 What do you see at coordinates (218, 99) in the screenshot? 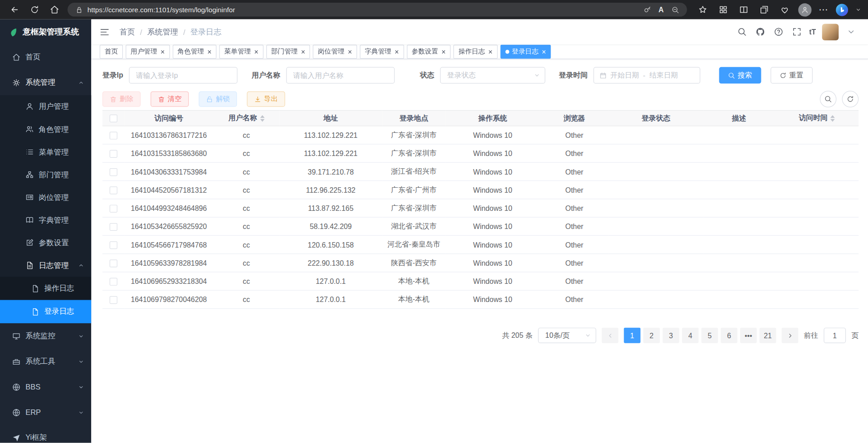
I see `unlock-button: 解锁` at bounding box center [218, 99].